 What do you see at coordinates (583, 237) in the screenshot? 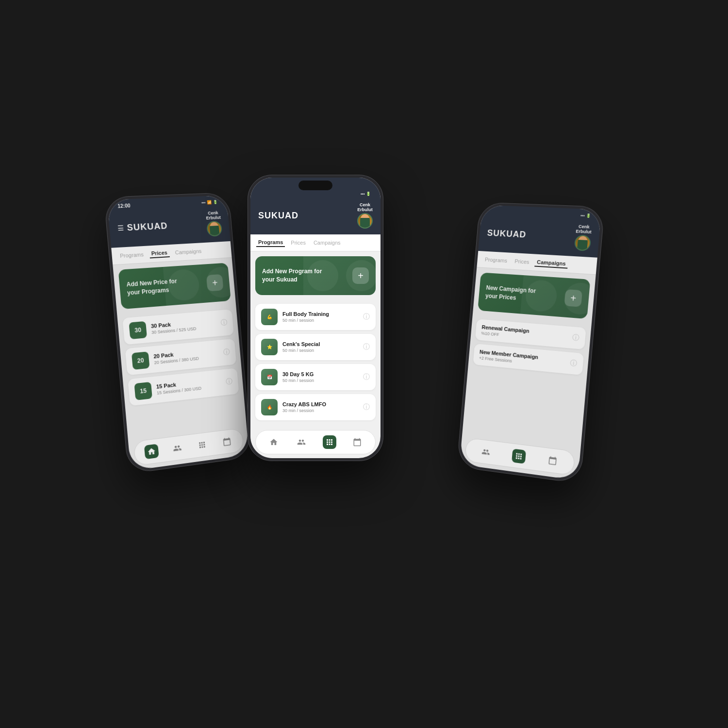
I see `header-right-right: CenkErbulut` at bounding box center [583, 237].